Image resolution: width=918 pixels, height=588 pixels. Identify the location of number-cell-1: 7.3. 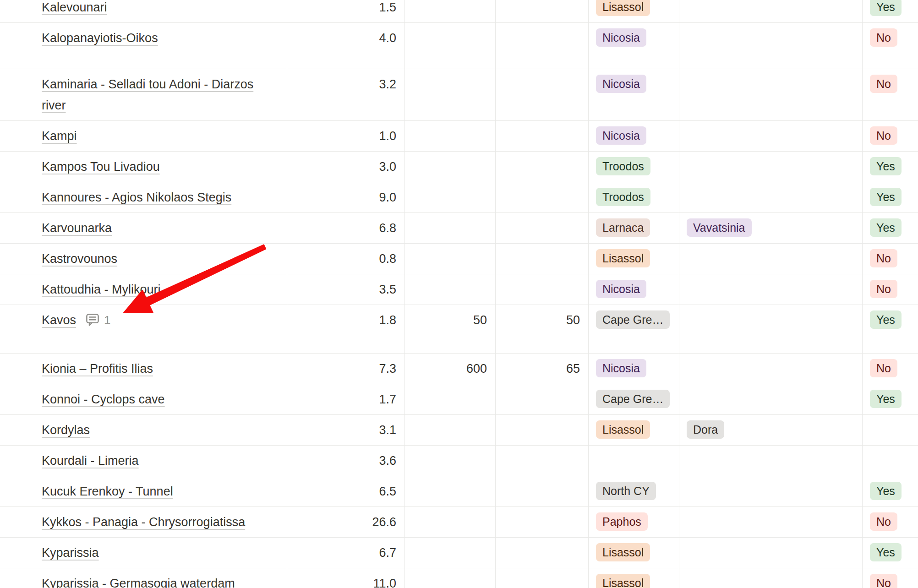
(346, 369).